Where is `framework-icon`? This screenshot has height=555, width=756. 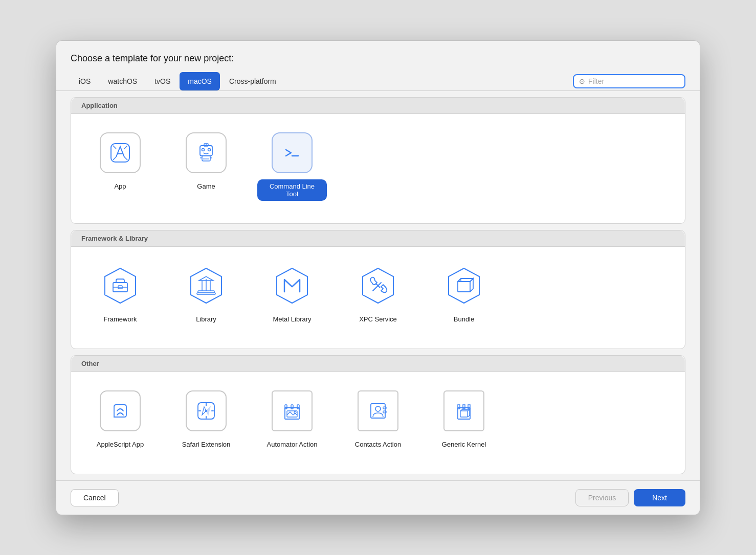
framework-icon is located at coordinates (120, 286).